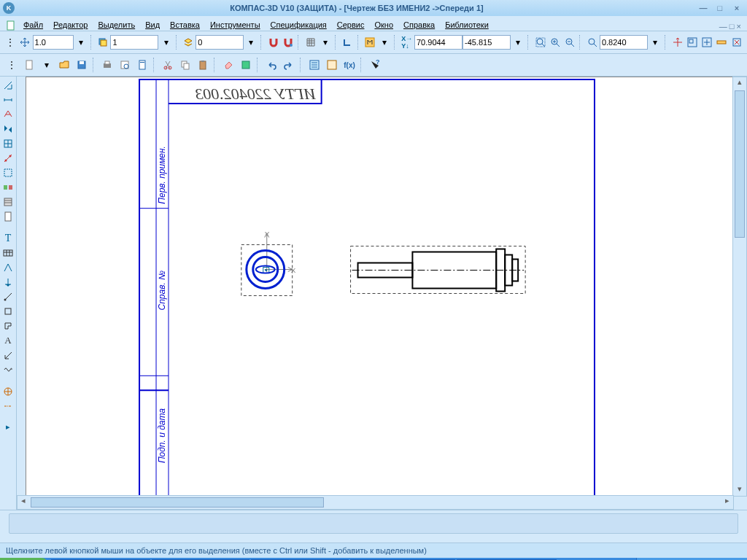  I want to click on lt-dim-icon, so click(8, 100).